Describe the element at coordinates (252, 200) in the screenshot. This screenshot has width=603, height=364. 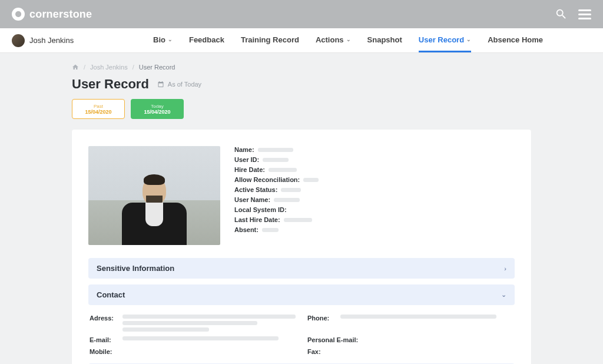
I see `detail-label: User Name:` at that location.